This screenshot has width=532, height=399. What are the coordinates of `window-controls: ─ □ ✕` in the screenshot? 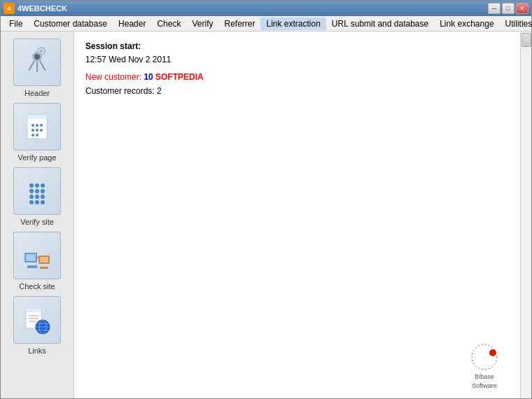 It's located at (508, 8).